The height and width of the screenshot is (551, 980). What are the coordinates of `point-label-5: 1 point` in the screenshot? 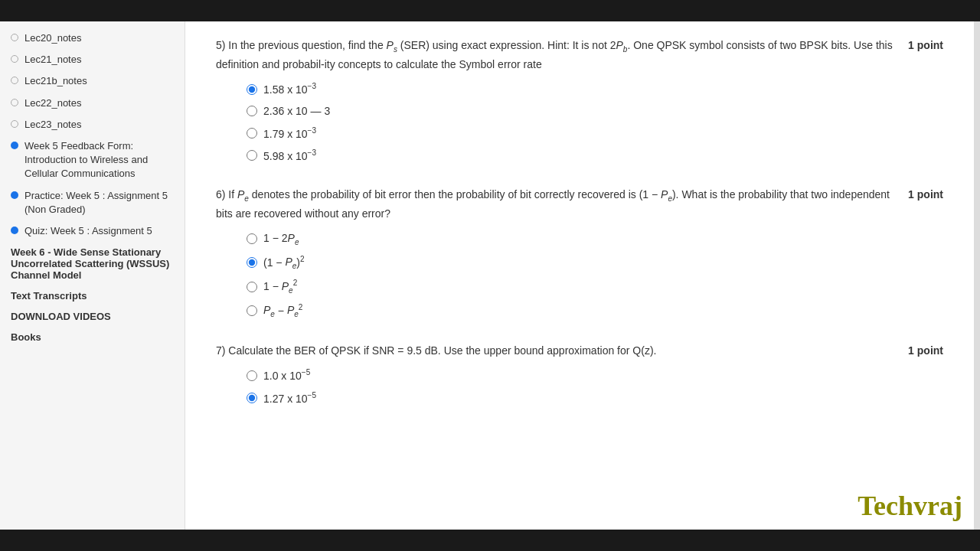 It's located at (926, 45).